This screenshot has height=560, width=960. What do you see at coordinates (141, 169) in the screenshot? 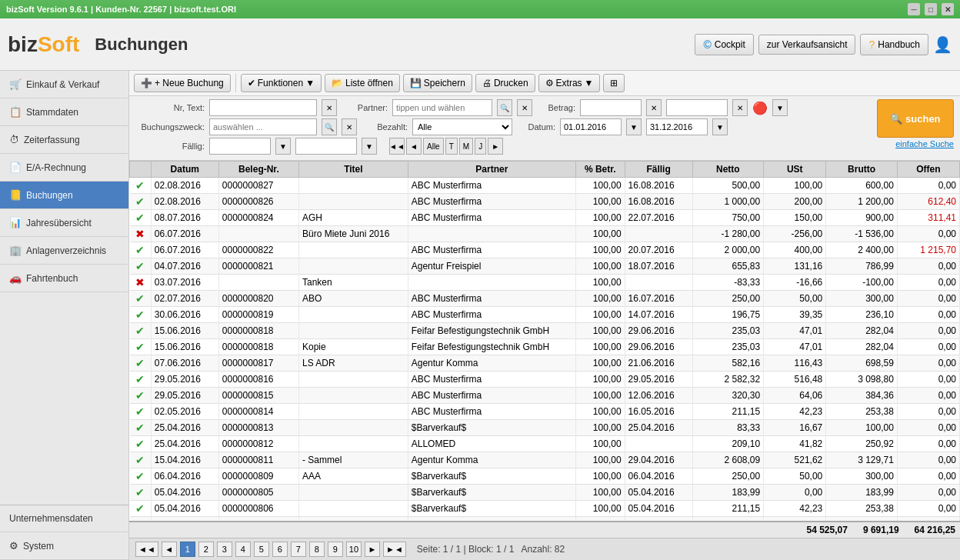
I see `col-status` at bounding box center [141, 169].